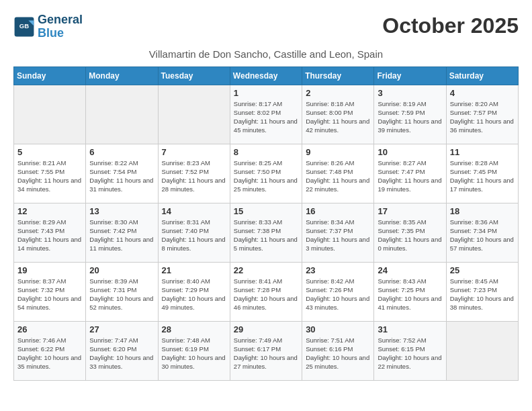 The width and height of the screenshot is (532, 411). I want to click on logo-icon: GB, so click(24, 27).